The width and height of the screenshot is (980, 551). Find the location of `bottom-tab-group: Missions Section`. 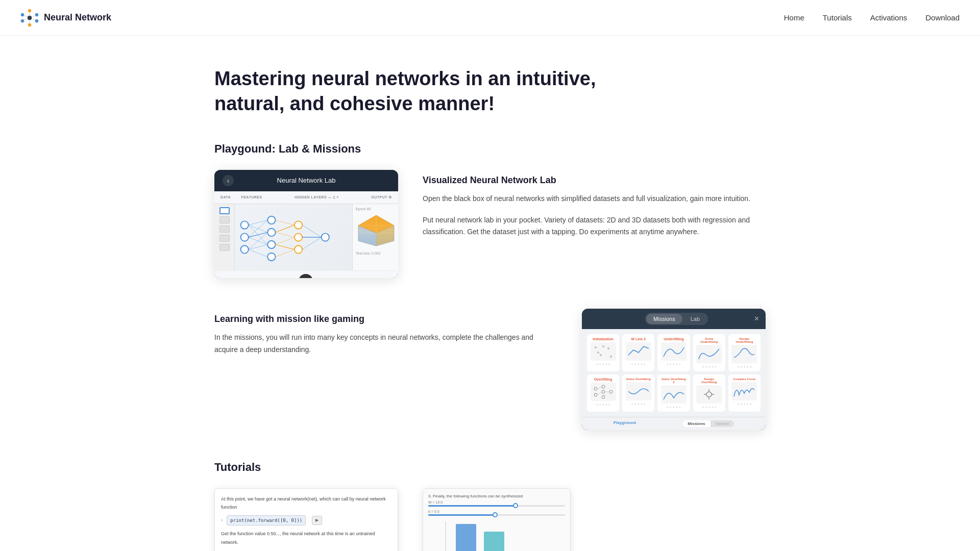

bottom-tab-group: Missions Section is located at coordinates (708, 423).